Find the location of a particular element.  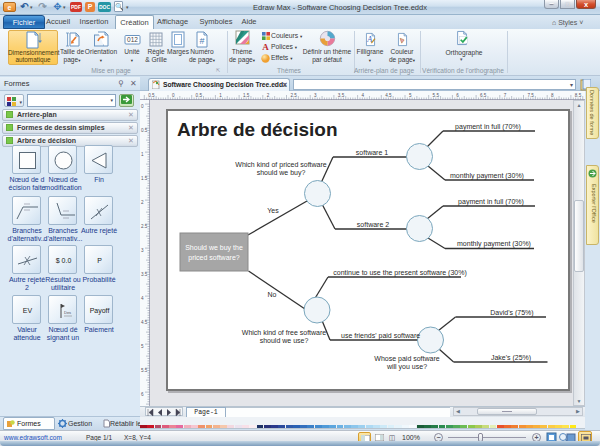

svg-text: 7.5 is located at coordinates (530, 96).